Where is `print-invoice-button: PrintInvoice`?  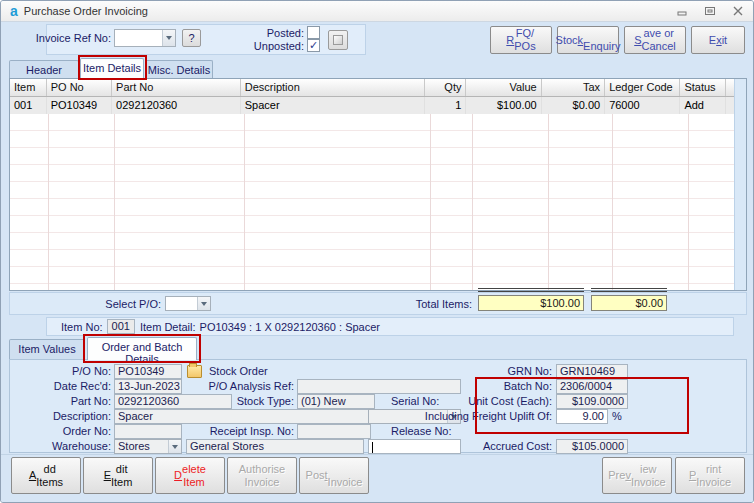
print-invoice-button: PrintInvoice is located at coordinates (710, 476).